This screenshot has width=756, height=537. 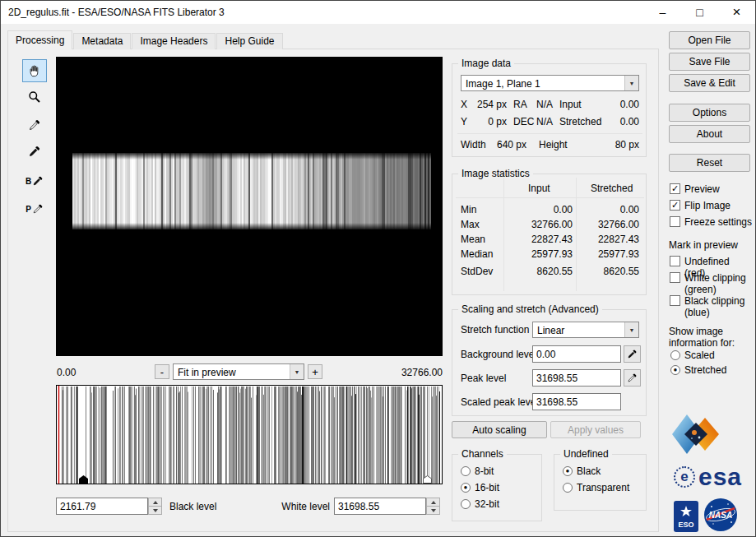 What do you see at coordinates (155, 507) in the screenshot?
I see `black-level-spinner` at bounding box center [155, 507].